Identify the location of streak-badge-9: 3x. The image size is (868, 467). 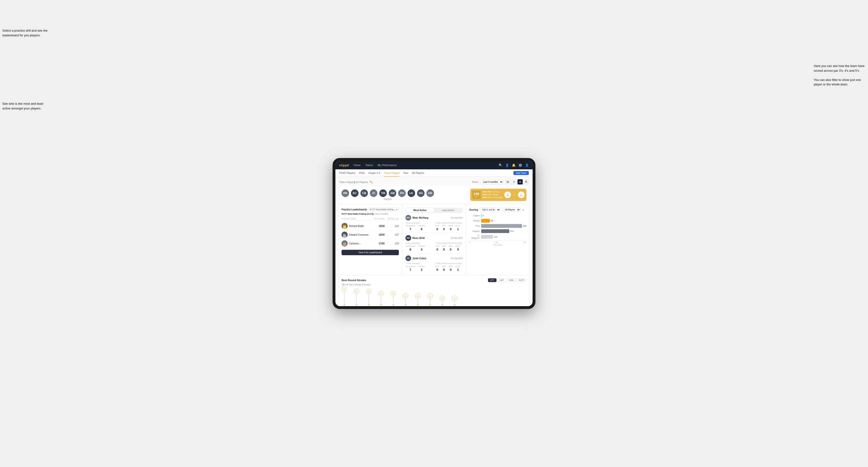
(442, 299).